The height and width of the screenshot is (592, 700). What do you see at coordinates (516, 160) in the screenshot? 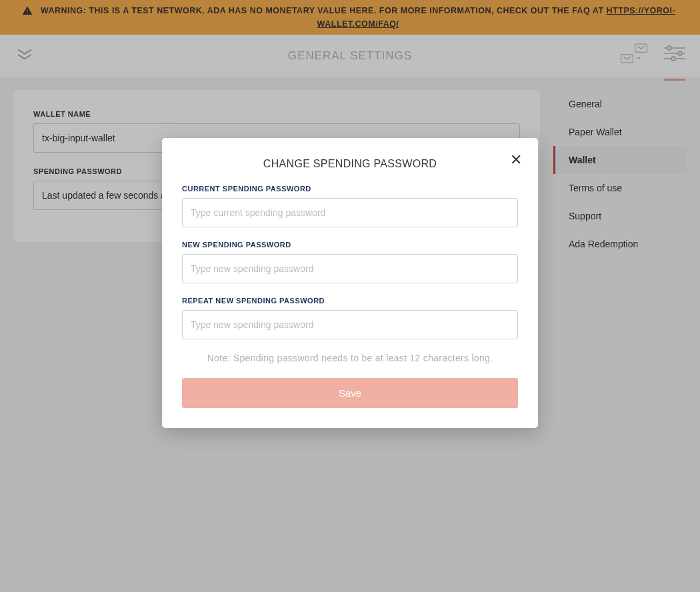
I see `close-icon: ✕` at bounding box center [516, 160].